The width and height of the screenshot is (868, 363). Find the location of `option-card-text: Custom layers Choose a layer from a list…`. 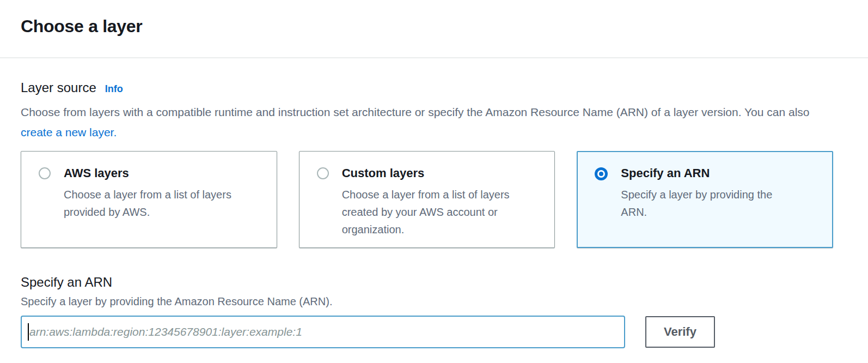

option-card-text: Custom layers Choose a layer from a list… is located at coordinates (432, 202).